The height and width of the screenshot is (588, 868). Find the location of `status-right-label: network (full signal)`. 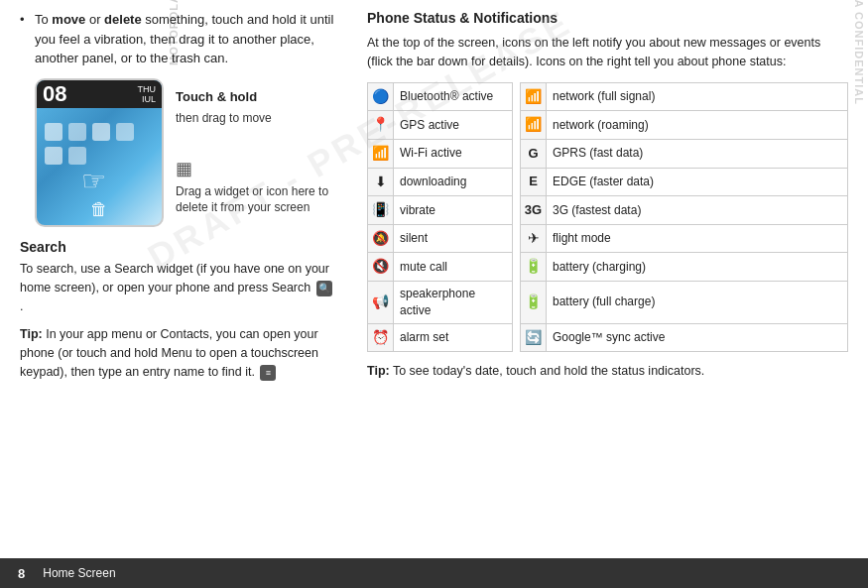

status-right-label: network (full signal) is located at coordinates (697, 97).